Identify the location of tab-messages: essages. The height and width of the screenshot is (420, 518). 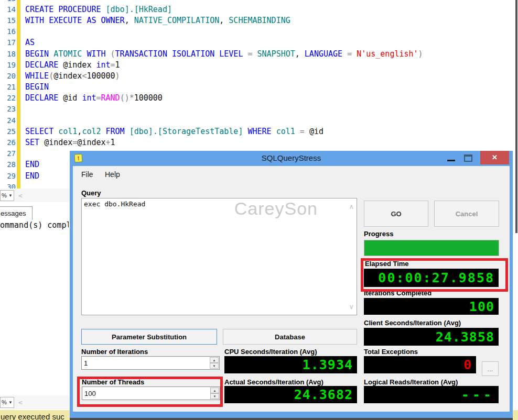
(16, 213).